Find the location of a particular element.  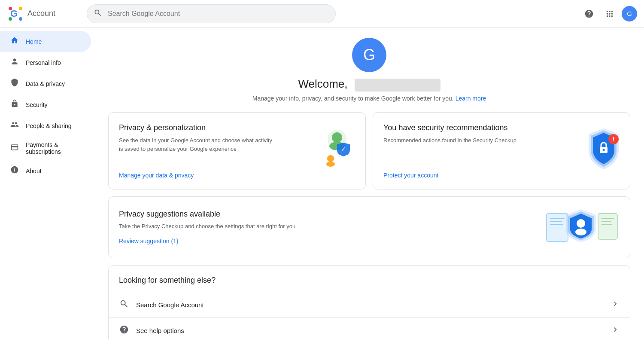

sidebar-item-data-privacy: Data & privacy is located at coordinates (46, 83).